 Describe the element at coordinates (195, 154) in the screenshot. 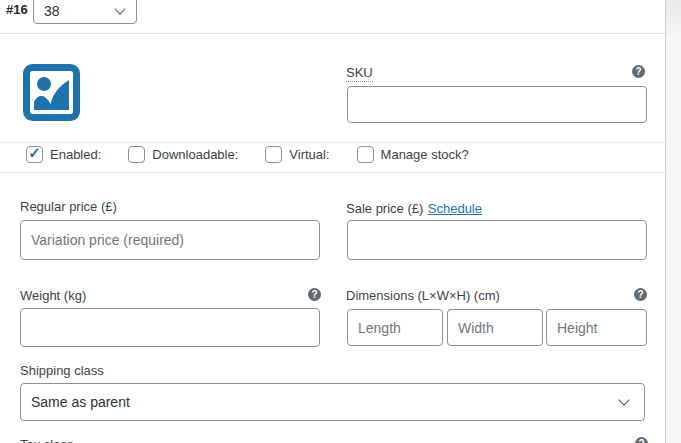

I see `downloadable-label: Downloadable:` at that location.